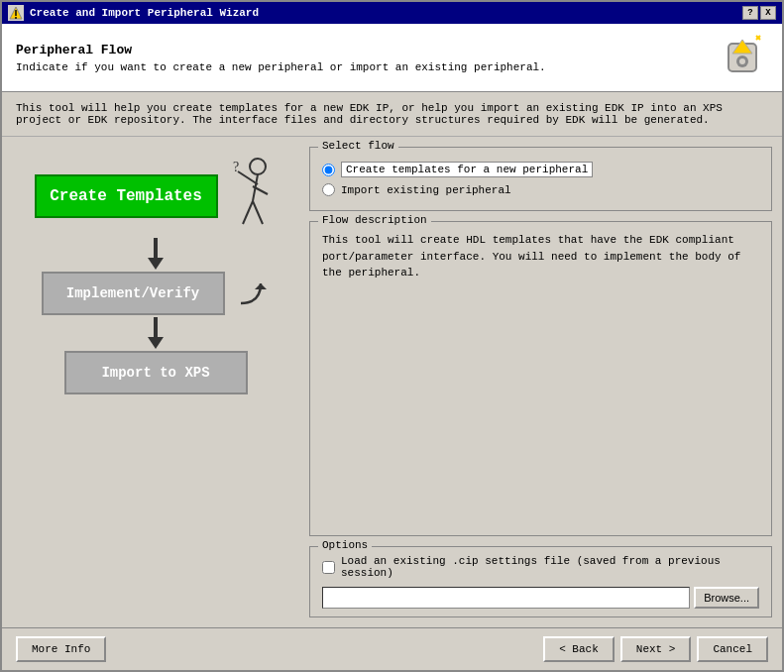  I want to click on header-section: Peripheral Flow Indicate if you want to …, so click(392, 57).